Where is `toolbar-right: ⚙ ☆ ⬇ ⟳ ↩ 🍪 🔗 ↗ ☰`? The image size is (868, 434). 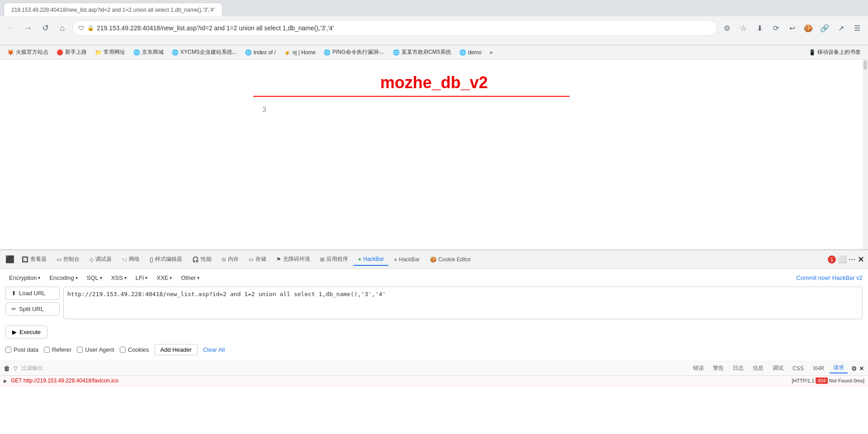 toolbar-right: ⚙ ☆ ⬇ ⟳ ↩ 🍪 🔗 ↗ ☰ is located at coordinates (792, 28).